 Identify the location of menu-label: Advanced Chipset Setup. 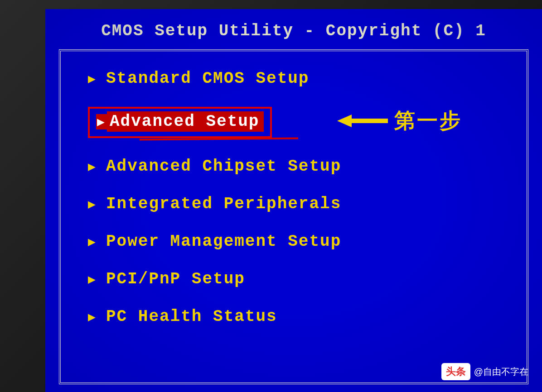
(224, 167).